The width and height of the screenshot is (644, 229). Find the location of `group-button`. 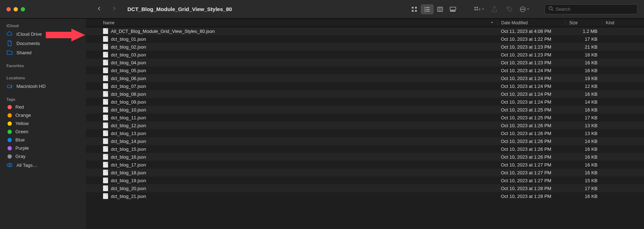

group-button is located at coordinates (479, 9).